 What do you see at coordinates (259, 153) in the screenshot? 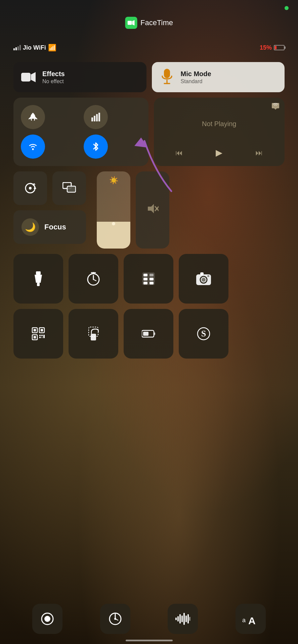
I see `fast-forward-button: ⏭` at bounding box center [259, 153].